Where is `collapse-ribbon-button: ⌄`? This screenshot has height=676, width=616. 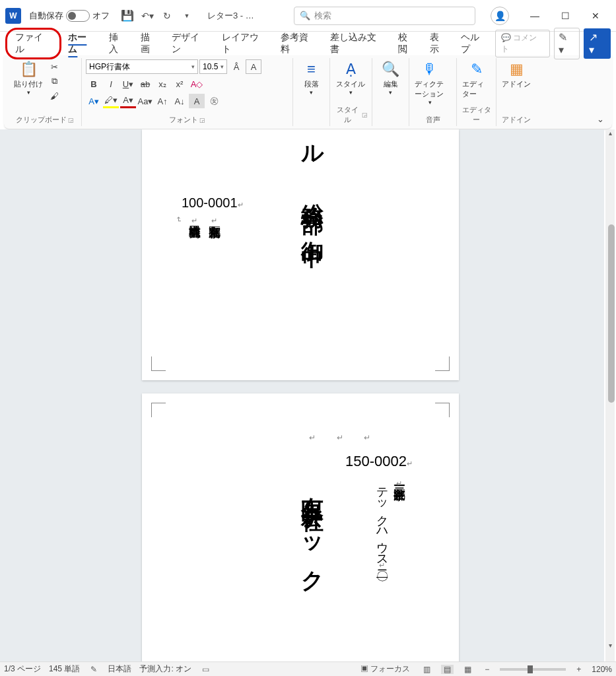 collapse-ribbon-button: ⌄ is located at coordinates (600, 119).